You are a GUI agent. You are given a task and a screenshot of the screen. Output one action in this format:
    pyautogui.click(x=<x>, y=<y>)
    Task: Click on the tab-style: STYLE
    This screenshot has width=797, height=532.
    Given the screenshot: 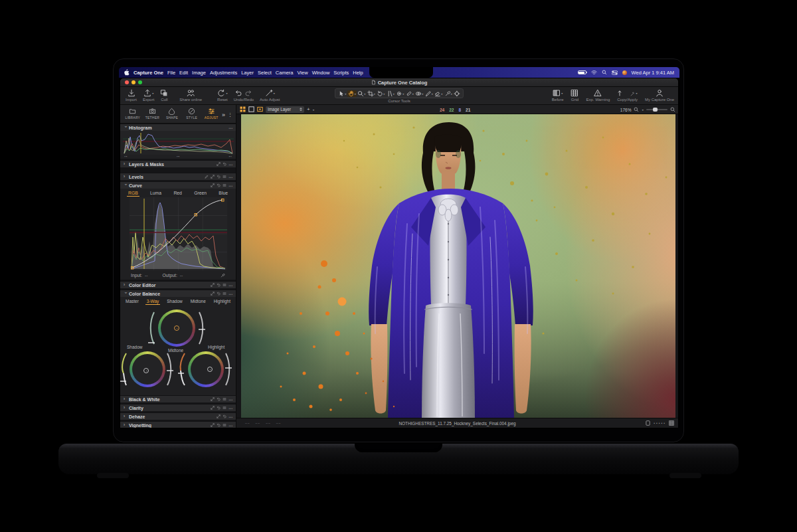 What is the action you would take?
    pyautogui.click(x=192, y=114)
    